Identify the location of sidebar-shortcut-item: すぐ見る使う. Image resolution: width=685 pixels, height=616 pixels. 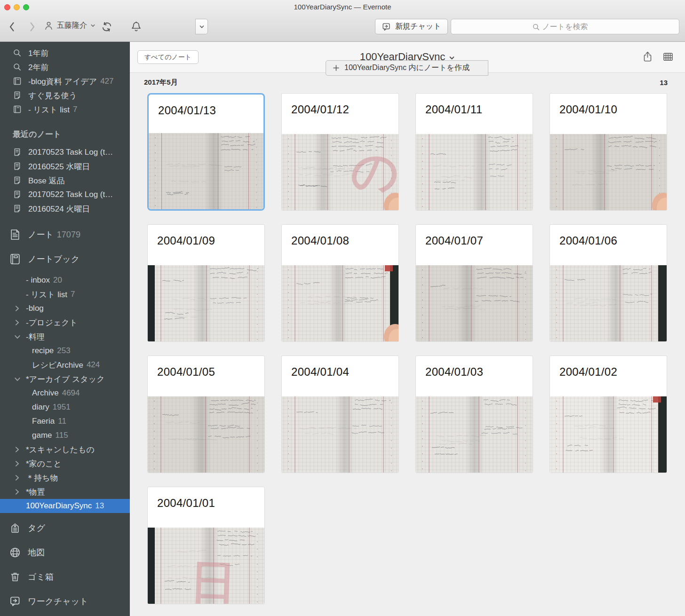
(65, 95).